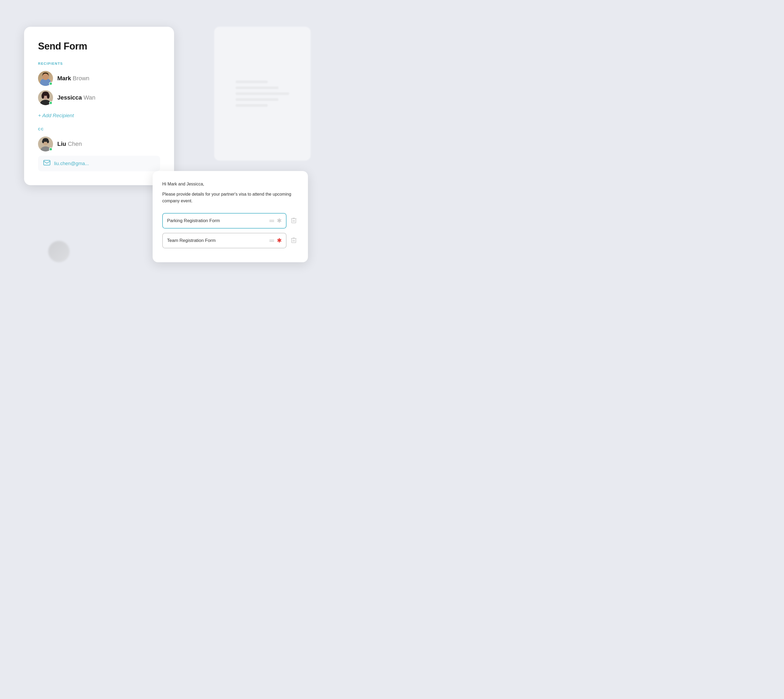  I want to click on bottom-avatar-blur, so click(59, 252).